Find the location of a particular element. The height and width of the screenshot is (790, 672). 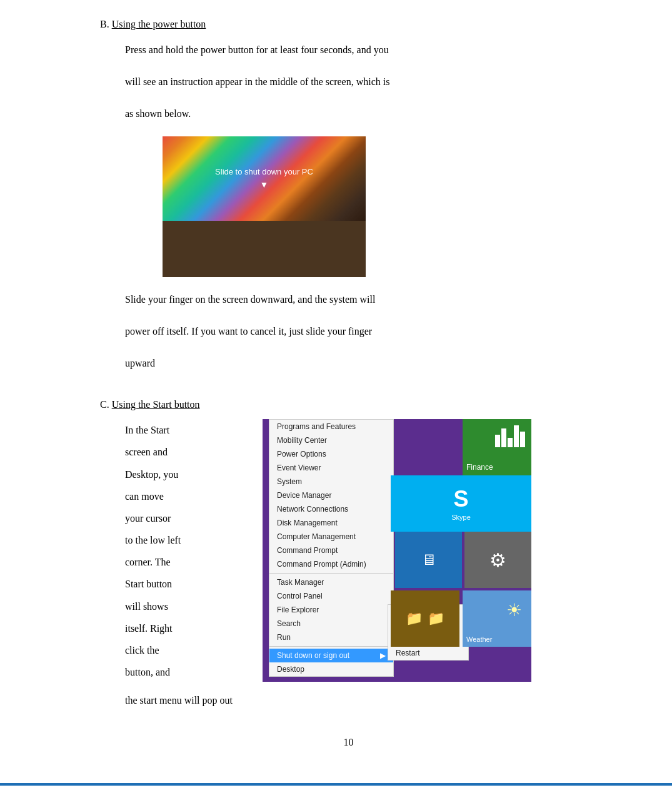

section-b-after-para3: upward is located at coordinates (361, 363).